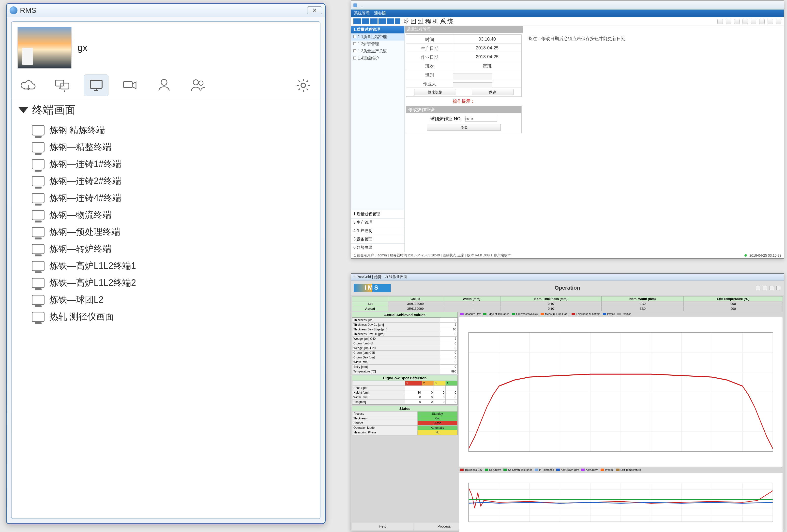 This screenshot has height=532, width=787. Describe the element at coordinates (438, 419) in the screenshot. I see `state-value: OK` at that location.